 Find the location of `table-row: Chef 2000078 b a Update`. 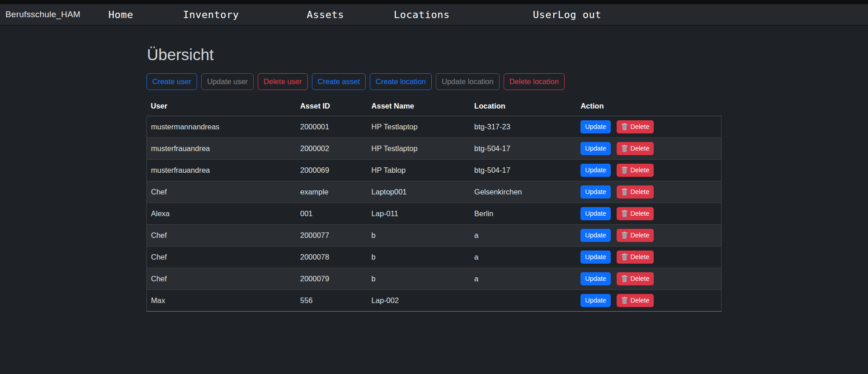

table-row: Chef 2000078 b a Update is located at coordinates (434, 257).